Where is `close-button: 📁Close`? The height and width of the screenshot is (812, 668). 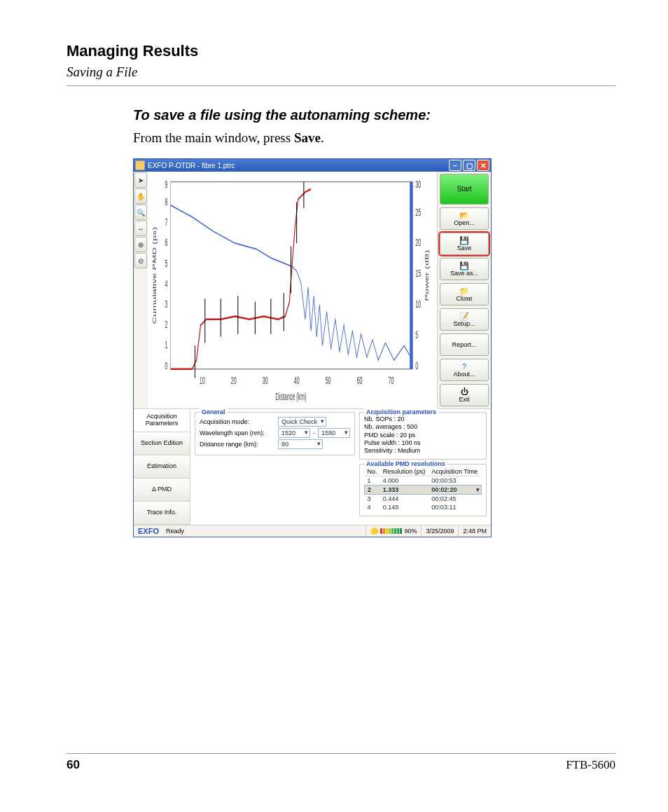 close-button: 📁Close is located at coordinates (464, 294).